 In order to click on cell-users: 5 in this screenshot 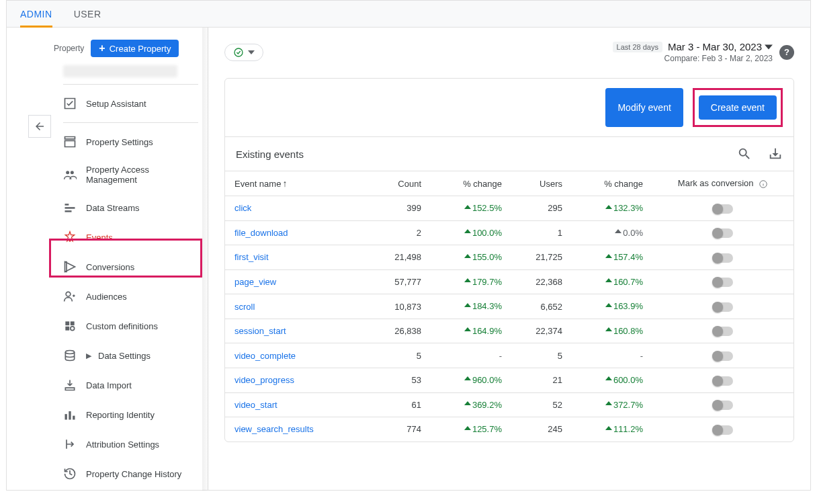, I will do `click(542, 356)`.